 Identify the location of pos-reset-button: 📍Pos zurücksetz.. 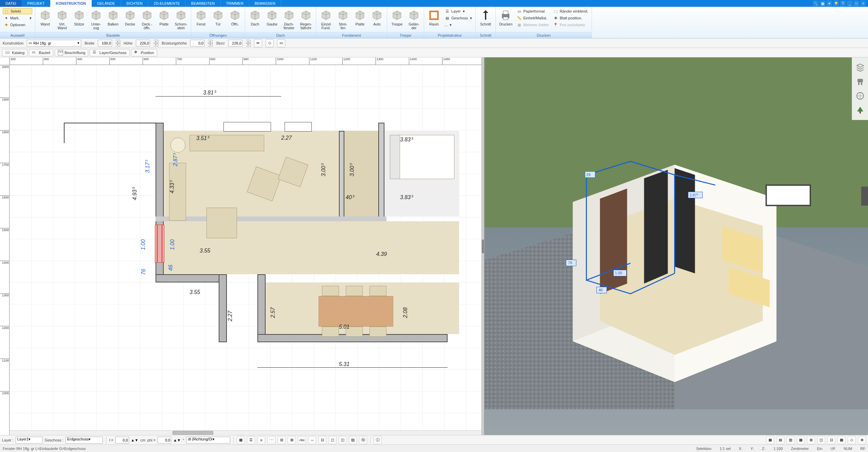
(571, 25).